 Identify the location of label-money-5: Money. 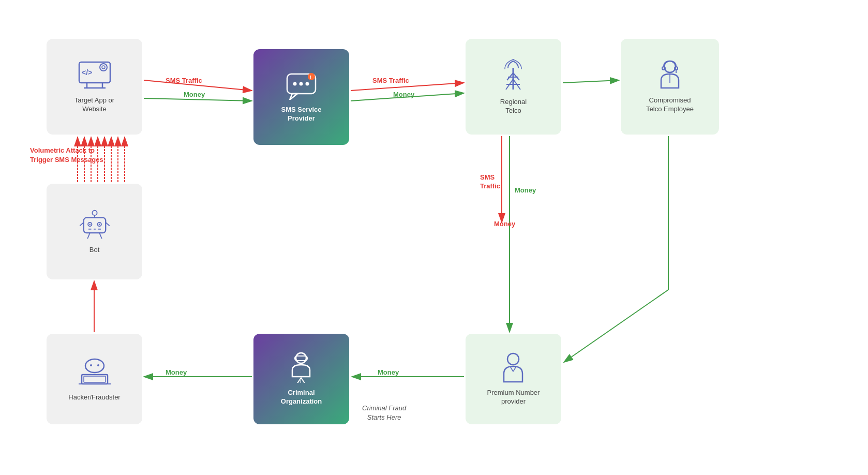
(388, 373).